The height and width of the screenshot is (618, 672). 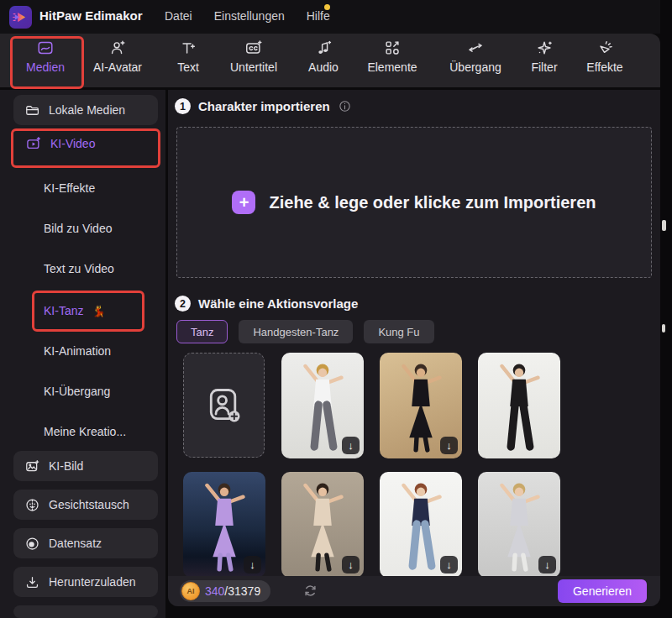 I want to click on step2-header: 2 Wähle eine Aktionsvorlage, so click(x=266, y=304).